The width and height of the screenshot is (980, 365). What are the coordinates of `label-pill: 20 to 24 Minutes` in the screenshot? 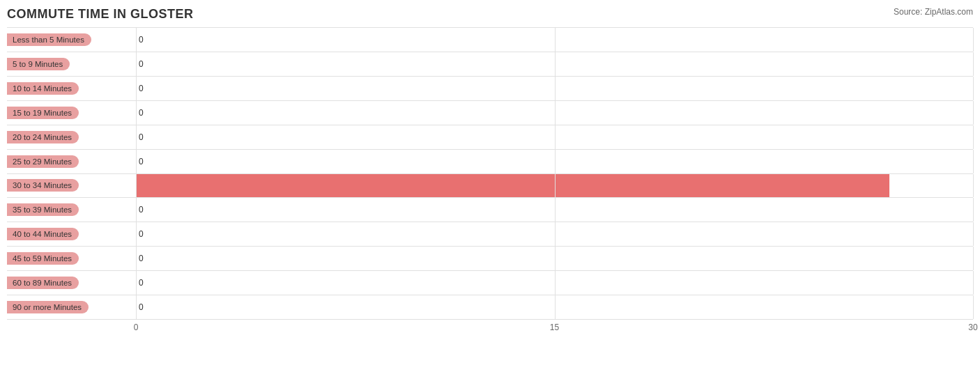 It's located at (43, 137).